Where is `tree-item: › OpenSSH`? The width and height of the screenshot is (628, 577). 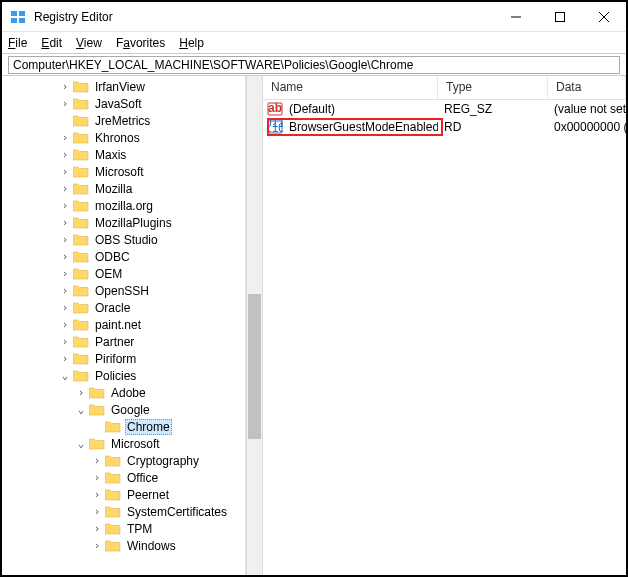
tree-item: › OpenSSH is located at coordinates (124, 290).